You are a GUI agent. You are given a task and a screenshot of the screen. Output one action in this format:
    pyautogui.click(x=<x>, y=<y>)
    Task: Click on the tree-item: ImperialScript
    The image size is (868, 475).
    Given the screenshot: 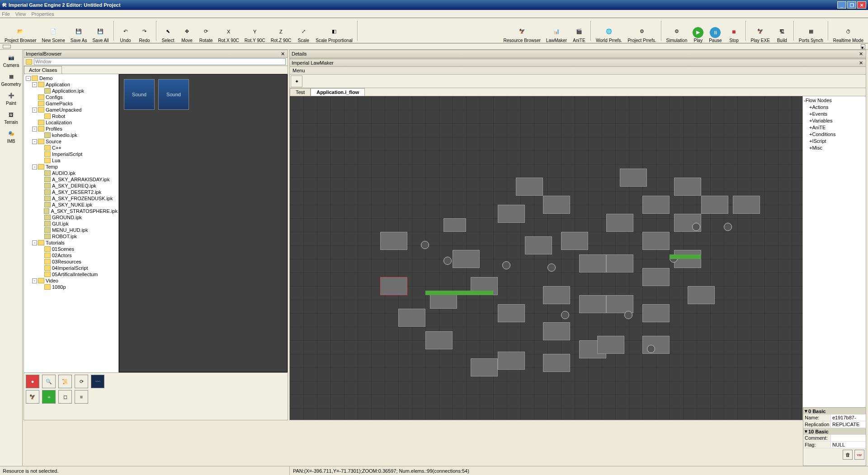 What is the action you would take?
    pyautogui.click(x=71, y=154)
    